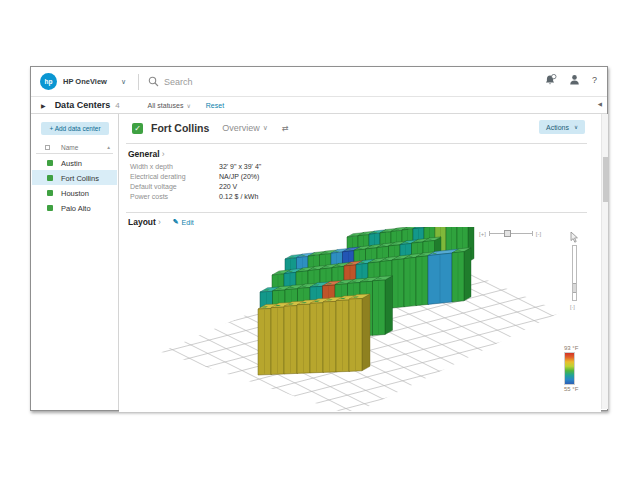 Image resolution: width=640 pixels, height=480 pixels. Describe the element at coordinates (166, 106) in the screenshot. I see `status-filter-dropdown: All statuses` at that location.